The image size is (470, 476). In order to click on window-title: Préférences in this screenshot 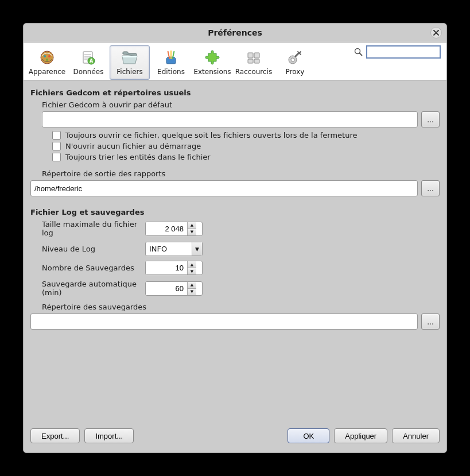, I will do `click(235, 33)`.